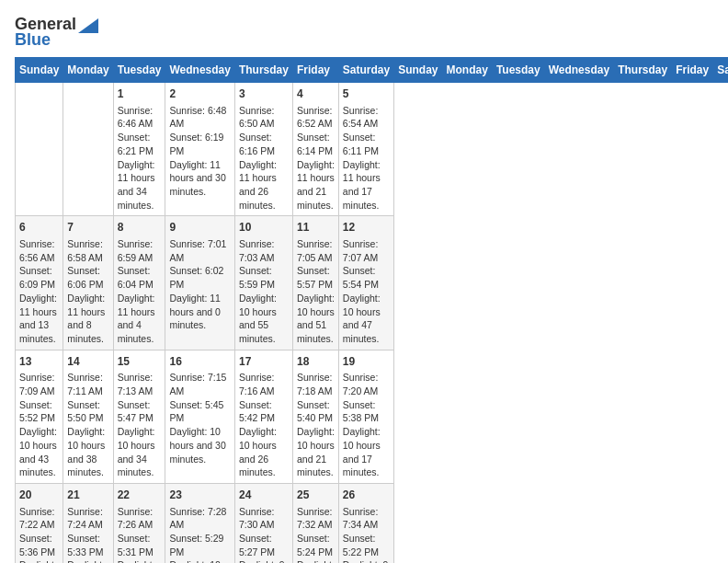  Describe the element at coordinates (33, 40) in the screenshot. I see `logo-blue-text: Blue` at that location.